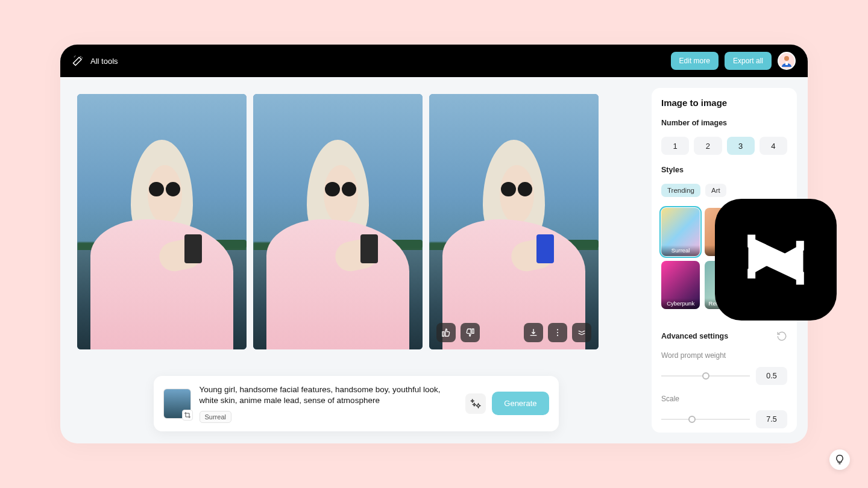 The width and height of the screenshot is (868, 488). I want to click on generate-button: Generate, so click(520, 404).